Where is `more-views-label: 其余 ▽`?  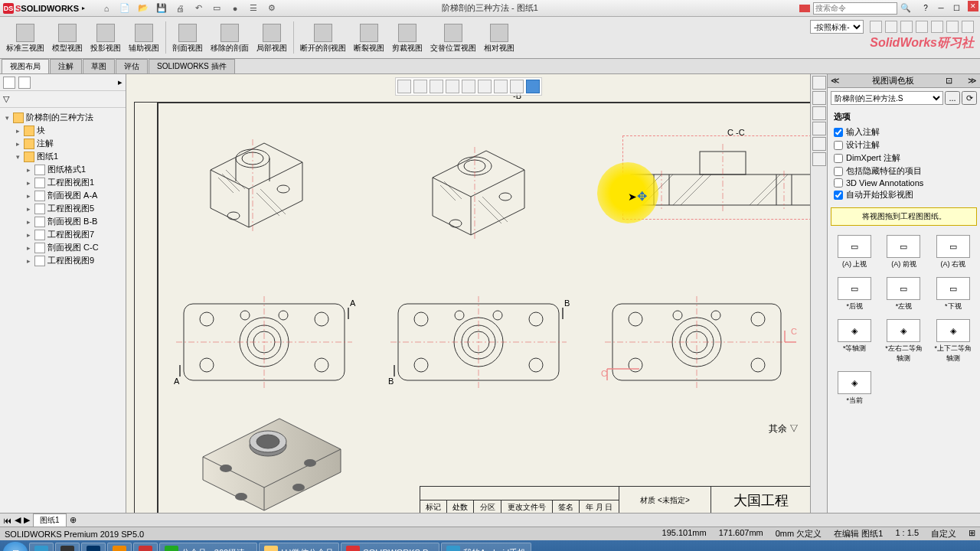 more-views-label: 其余 ▽ is located at coordinates (784, 429).